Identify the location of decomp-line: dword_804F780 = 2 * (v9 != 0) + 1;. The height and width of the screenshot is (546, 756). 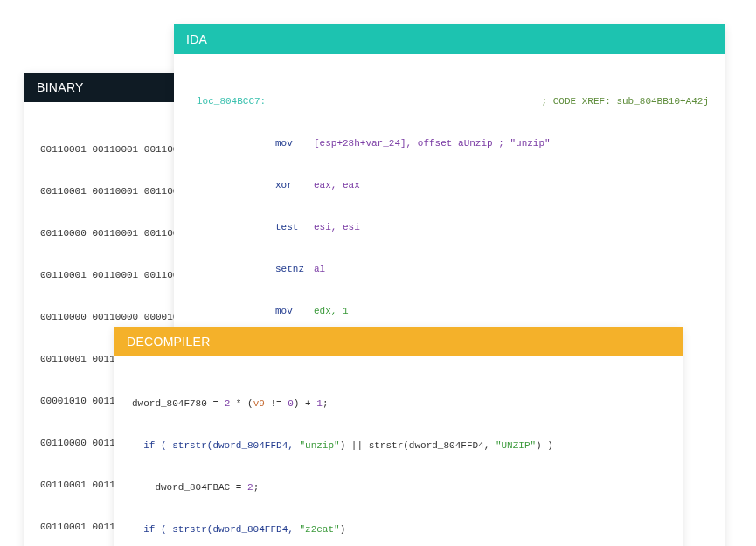
(399, 404).